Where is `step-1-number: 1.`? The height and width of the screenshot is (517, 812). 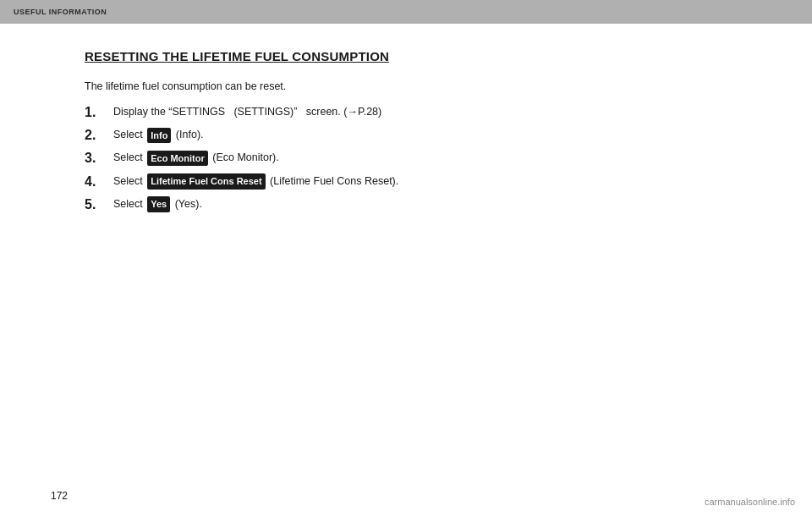
step-1-number: 1. is located at coordinates (97, 112).